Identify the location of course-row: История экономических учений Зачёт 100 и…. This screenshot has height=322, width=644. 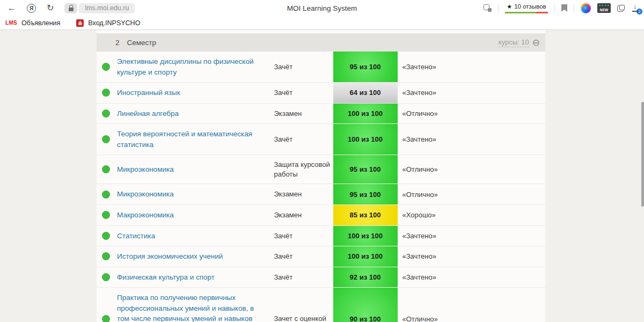
(321, 257).